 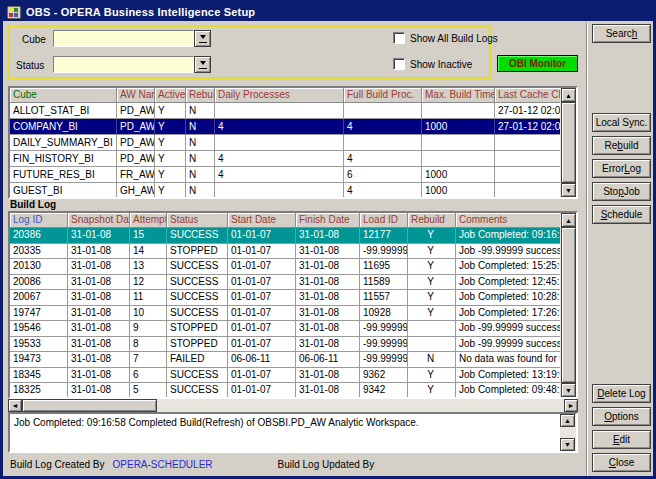 What do you see at coordinates (39, 376) in the screenshot?
I see `table-cell: 18345` at bounding box center [39, 376].